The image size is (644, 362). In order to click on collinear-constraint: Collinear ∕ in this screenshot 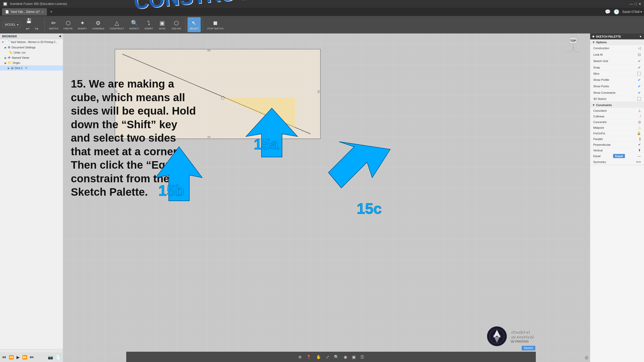, I will do `click(617, 116)`.